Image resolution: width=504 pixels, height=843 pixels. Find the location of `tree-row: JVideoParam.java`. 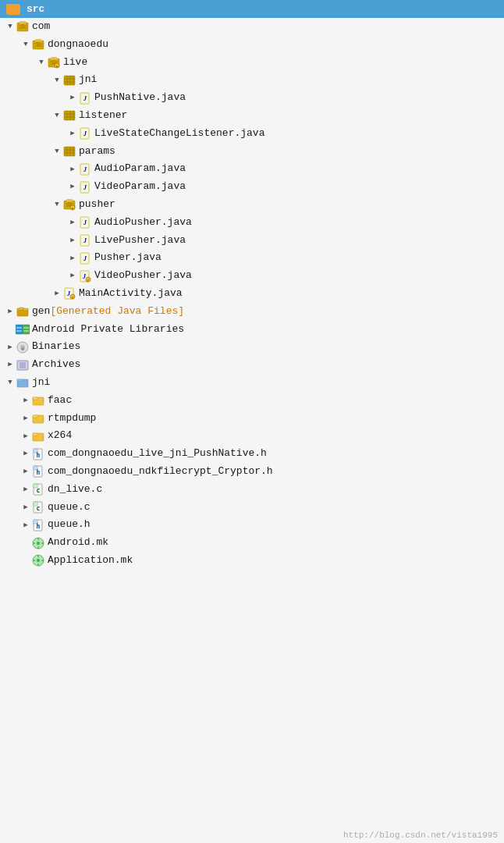

tree-row: JVideoParam.java is located at coordinates (252, 187).